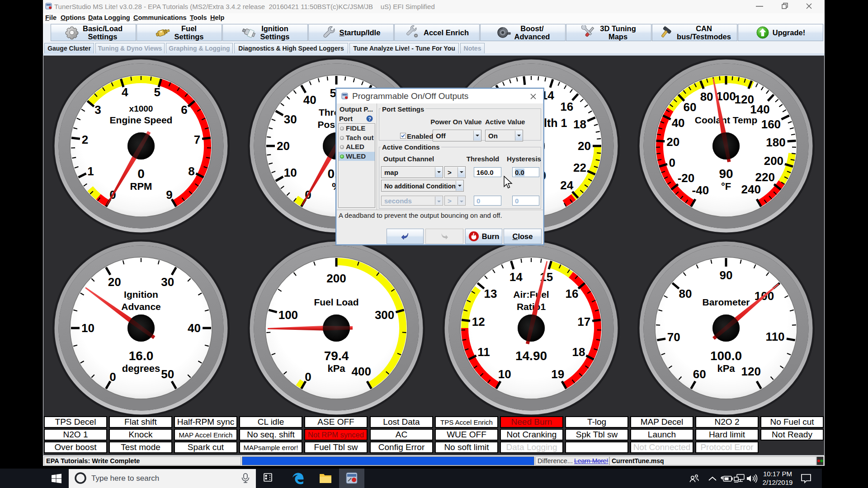  I want to click on svg-text: Fuel Load, so click(336, 302).